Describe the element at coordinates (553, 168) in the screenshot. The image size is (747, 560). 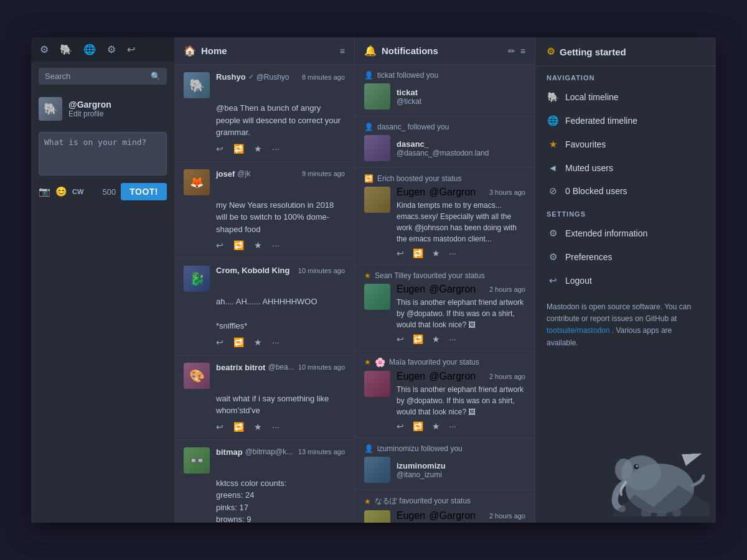
I see `mute-nav-icon: ◄` at that location.